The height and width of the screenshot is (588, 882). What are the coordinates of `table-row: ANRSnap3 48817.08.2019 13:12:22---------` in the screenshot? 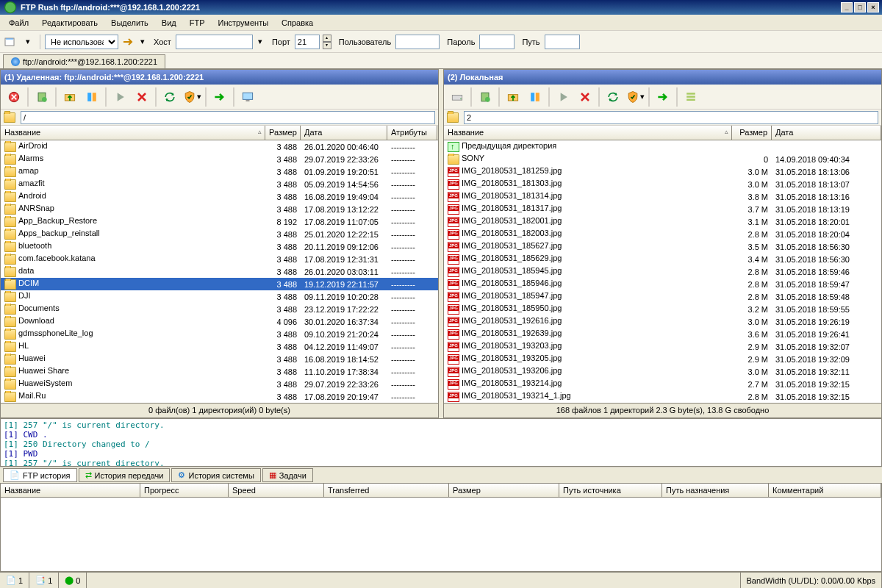 It's located at (219, 209).